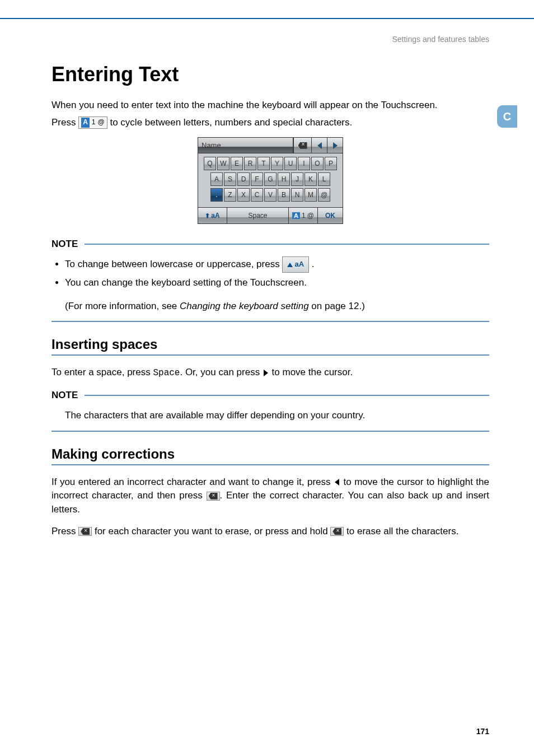 The width and height of the screenshot is (534, 756). What do you see at coordinates (266, 373) in the screenshot?
I see `triangle-right-icon` at bounding box center [266, 373].